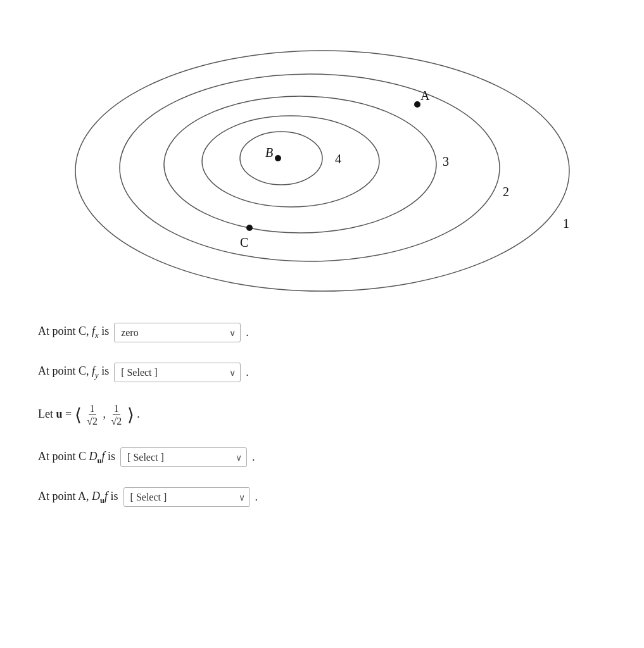 Image resolution: width=644 pixels, height=648 pixels. Describe the element at coordinates (77, 458) in the screenshot. I see `q3-label-before: At point C Duf is` at that location.